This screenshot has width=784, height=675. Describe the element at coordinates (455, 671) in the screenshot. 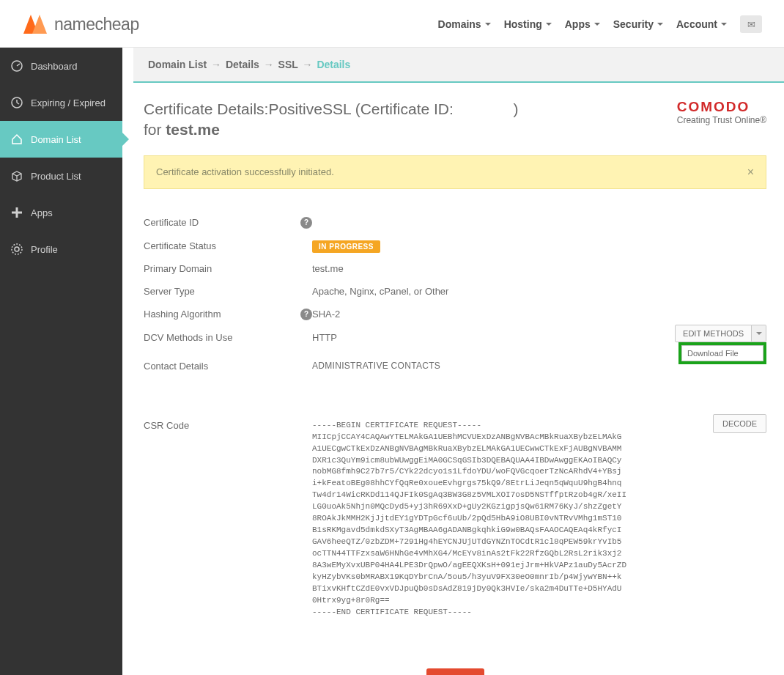

I see `done-row: Done` at that location.